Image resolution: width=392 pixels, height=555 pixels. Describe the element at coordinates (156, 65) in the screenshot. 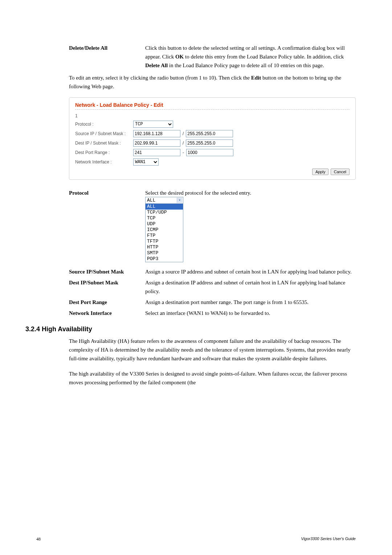

I see `delete-all-bold: Delete All` at that location.